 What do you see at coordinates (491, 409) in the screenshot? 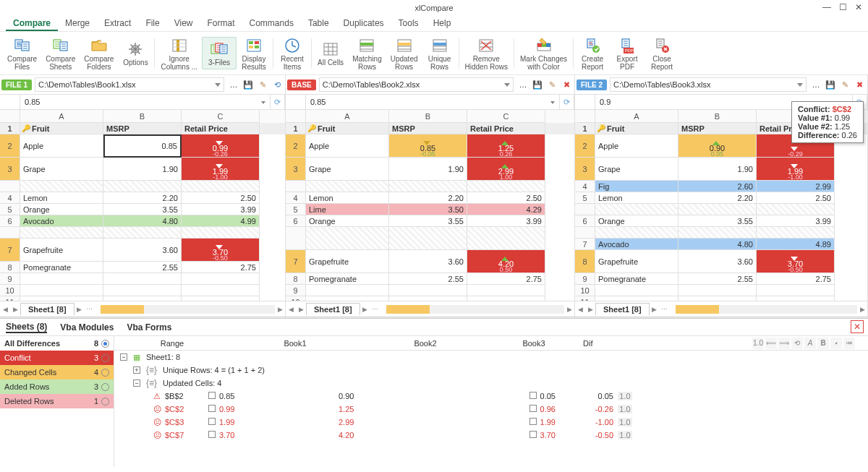
I see `diff-cell-$C$2: ☹ $C$2 0.99 1.25 0.96 -0.26 1.0` at bounding box center [491, 409].